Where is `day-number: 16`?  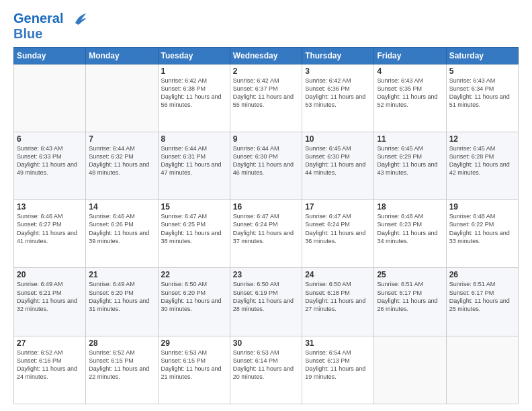 day-number: 16 is located at coordinates (266, 207).